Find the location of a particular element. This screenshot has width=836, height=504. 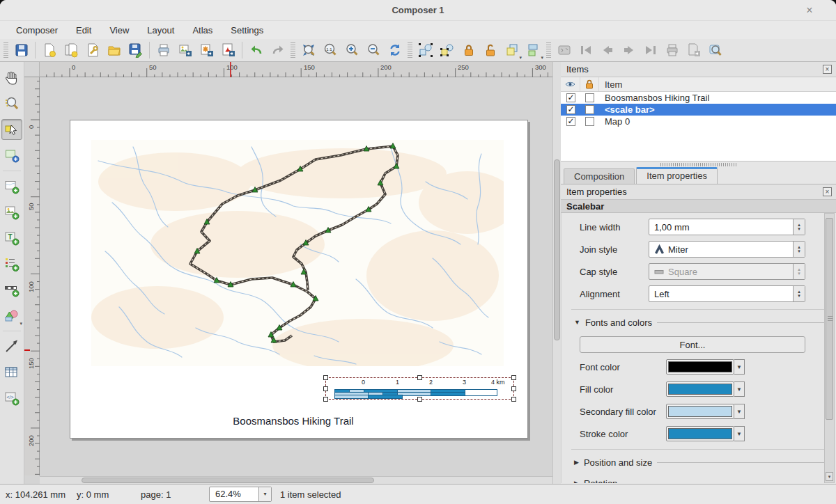

atlas-print-button is located at coordinates (672, 50).